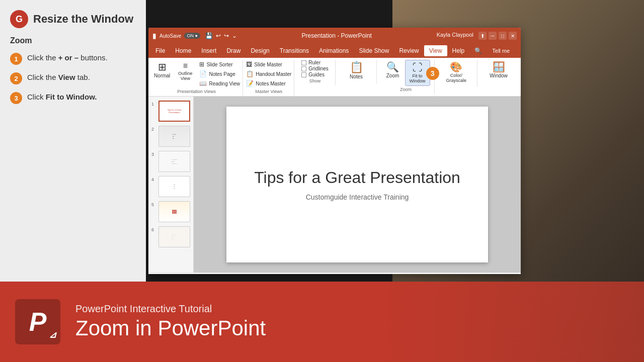 The image size is (644, 362). I want to click on undo-icon: ↩, so click(218, 36).